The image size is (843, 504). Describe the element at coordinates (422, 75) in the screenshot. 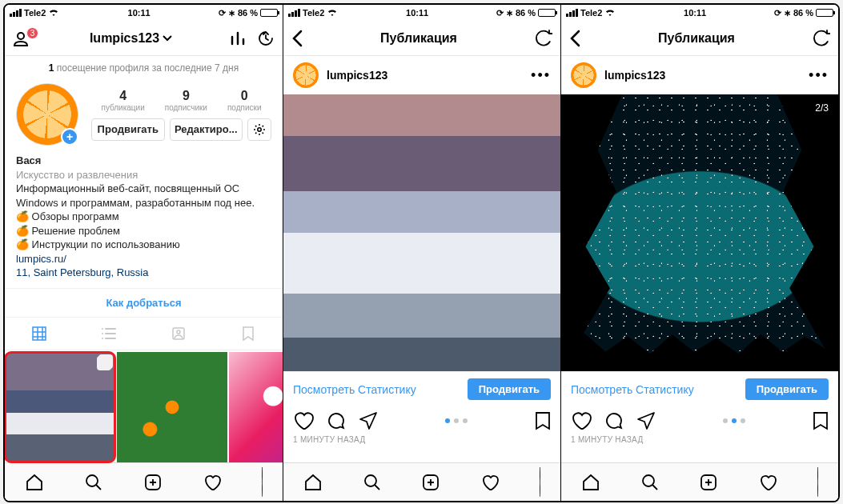

I see `post-header: lumpics123 •••` at that location.